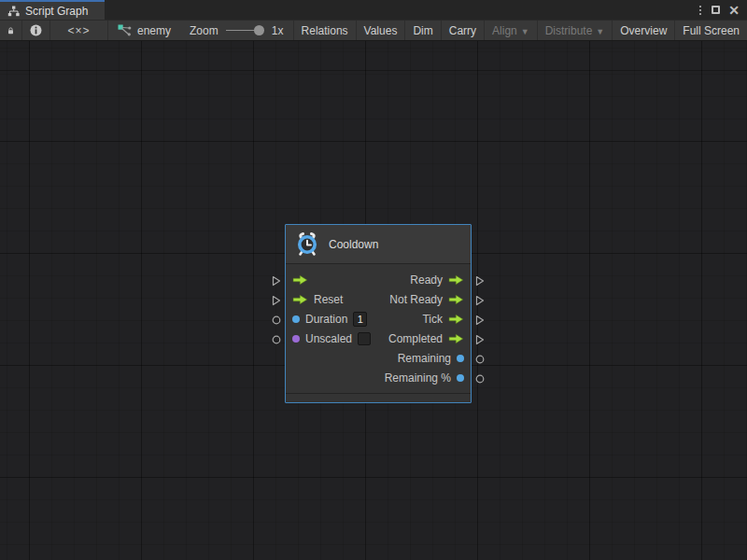 This screenshot has width=747, height=560. I want to click on window-controls: ✕, so click(723, 9).